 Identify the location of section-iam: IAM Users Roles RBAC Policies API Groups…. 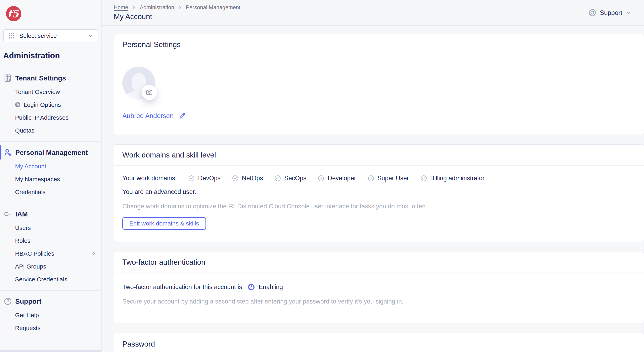
(51, 247).